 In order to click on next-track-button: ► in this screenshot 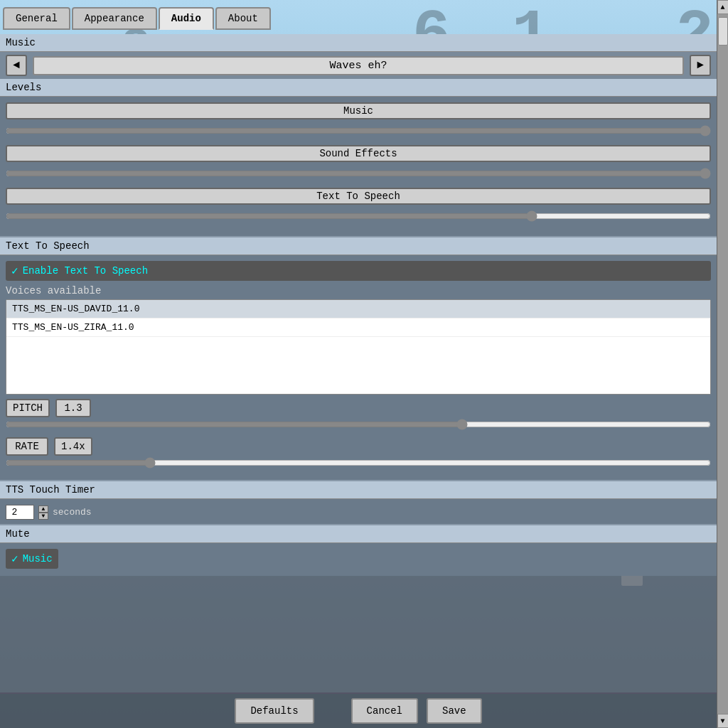, I will do `click(700, 65)`.